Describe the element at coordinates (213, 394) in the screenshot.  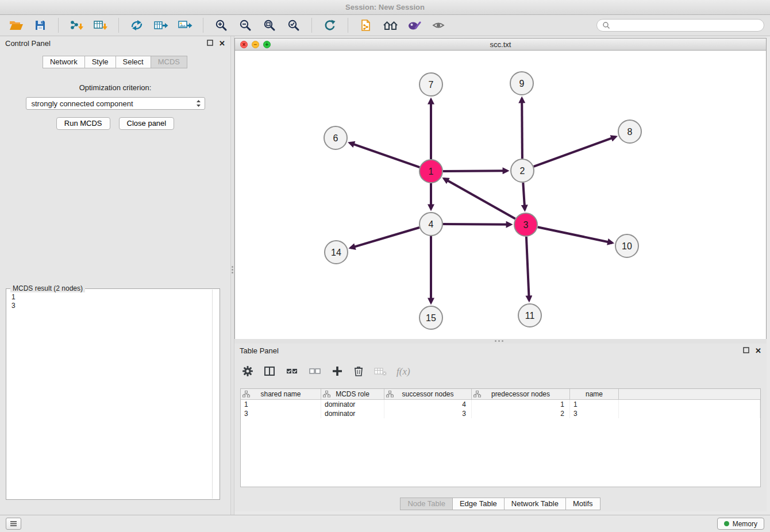
I see `result-scrollbar-track` at that location.